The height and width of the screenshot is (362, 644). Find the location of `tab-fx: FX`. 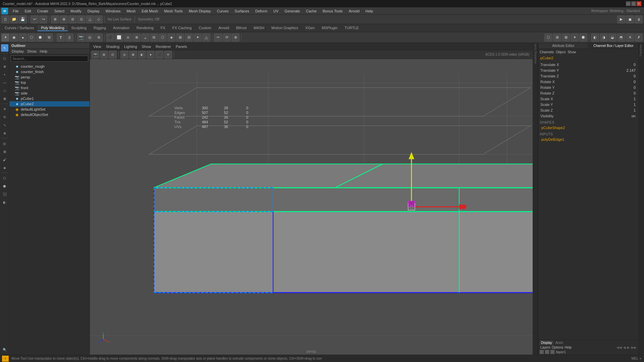

tab-fx: FX is located at coordinates (163, 28).